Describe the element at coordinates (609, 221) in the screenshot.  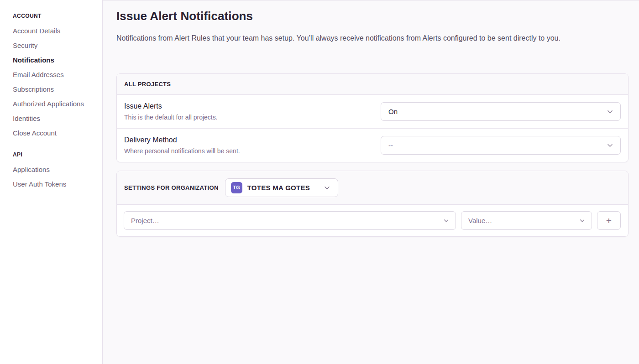
I see `add-override-button: +` at that location.